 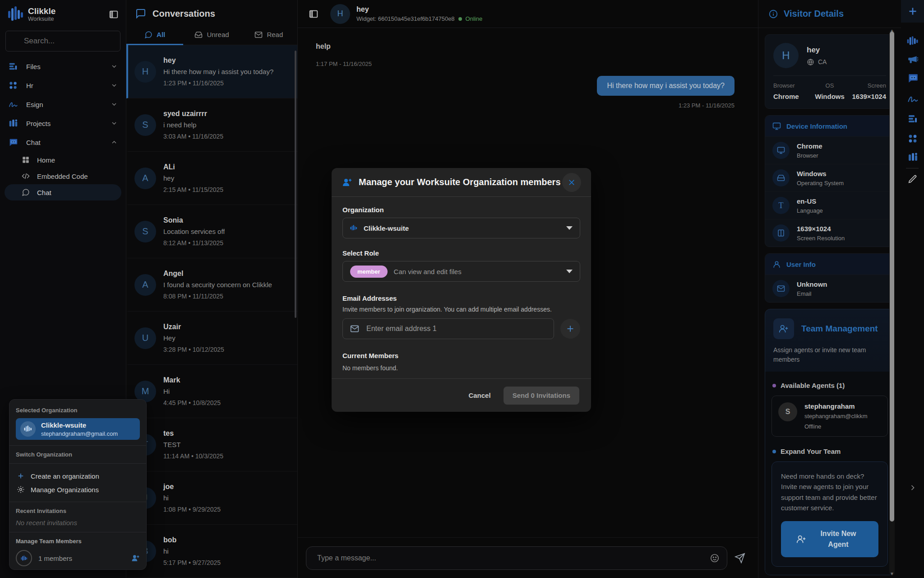 What do you see at coordinates (817, 126) in the screenshot?
I see `section-title: Device Information` at bounding box center [817, 126].